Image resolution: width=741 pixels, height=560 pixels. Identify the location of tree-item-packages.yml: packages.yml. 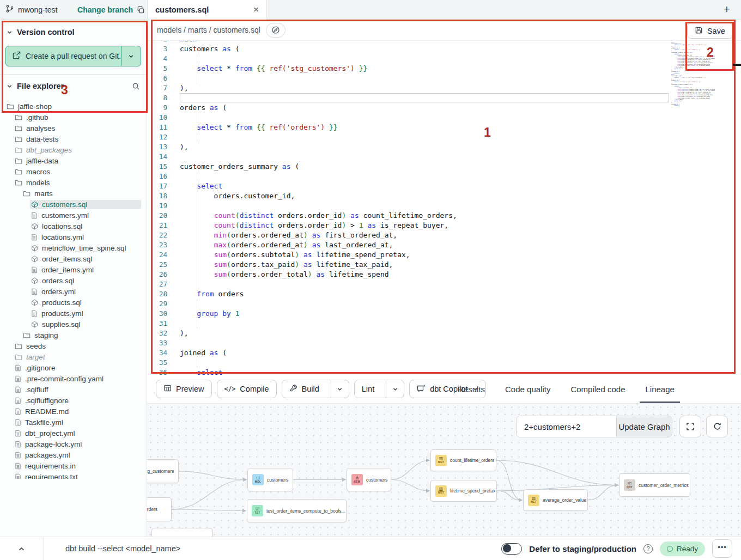
(73, 455).